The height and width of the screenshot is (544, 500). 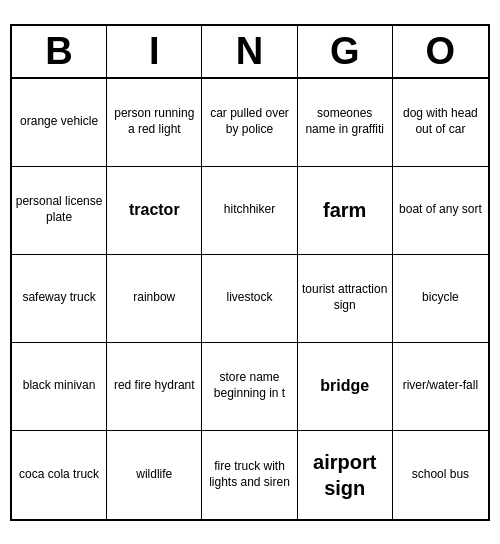 What do you see at coordinates (346, 475) in the screenshot?
I see `bingo-cell-23: airport sign` at bounding box center [346, 475].